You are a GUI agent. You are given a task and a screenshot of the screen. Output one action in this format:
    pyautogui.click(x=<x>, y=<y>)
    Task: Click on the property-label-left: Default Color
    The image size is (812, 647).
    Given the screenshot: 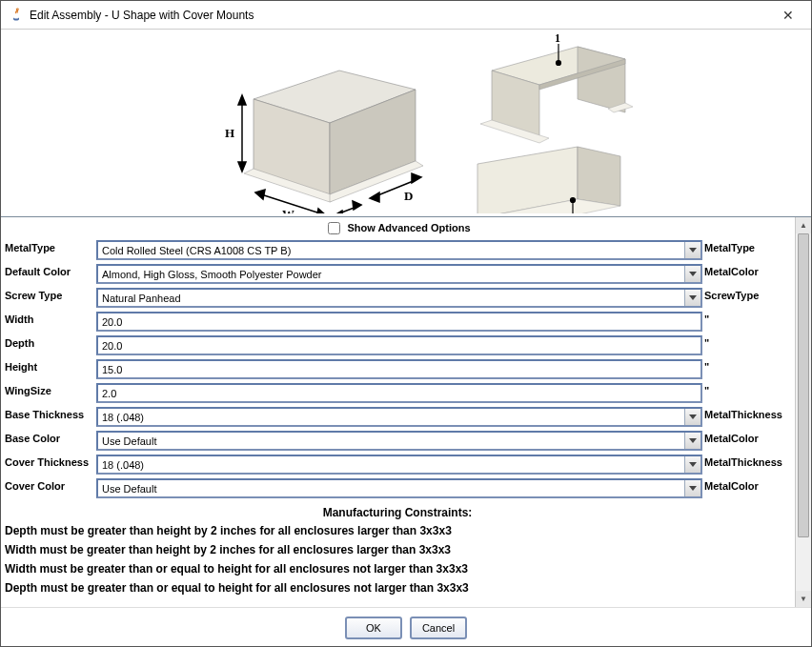 What is the action you would take?
    pyautogui.click(x=49, y=274)
    